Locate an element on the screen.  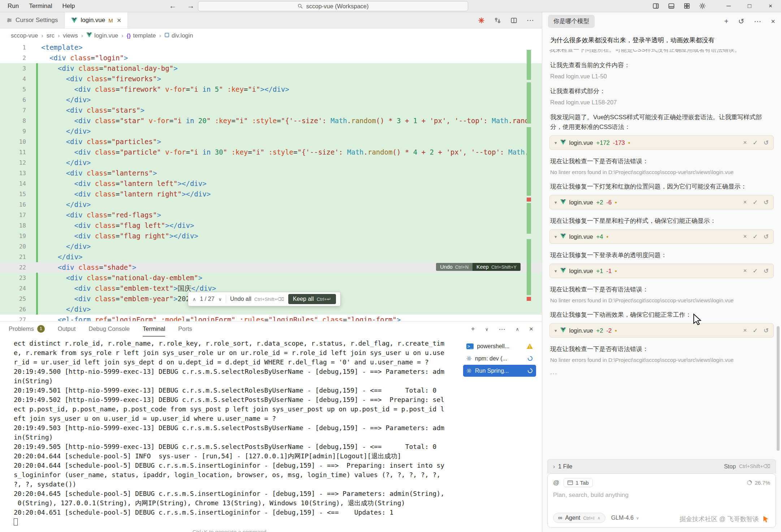
new-terminal-icon: + is located at coordinates (473, 329).